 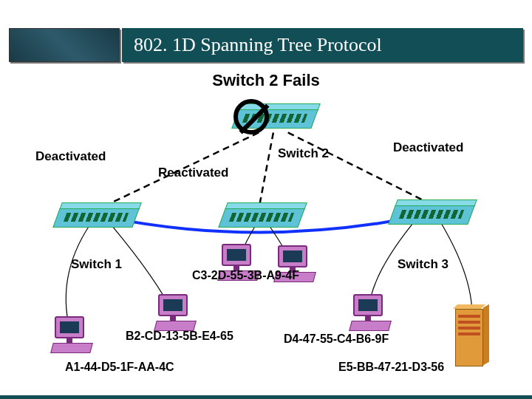 I want to click on mac-right-inner: D4-47-55-C4-B6-9F, so click(x=336, y=339).